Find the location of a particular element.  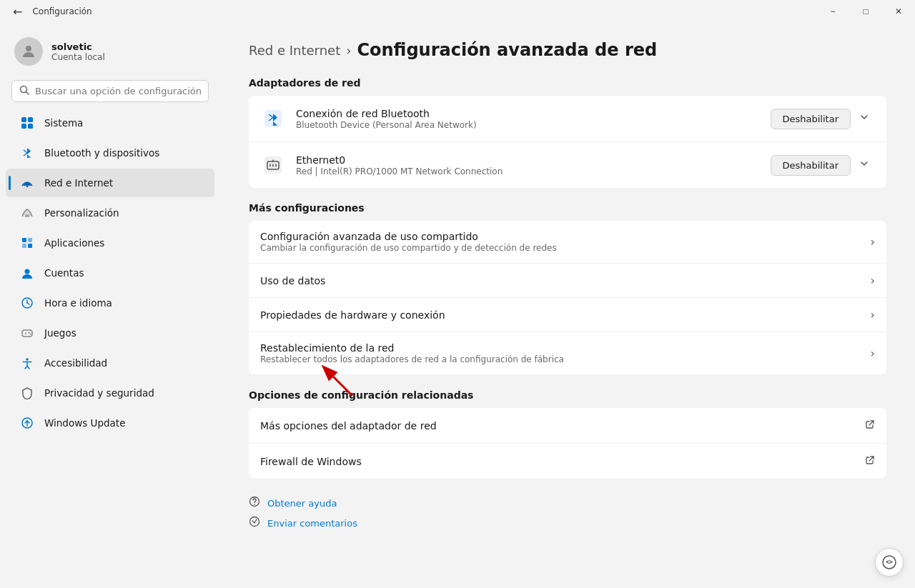

chat-bubble is located at coordinates (889, 562).